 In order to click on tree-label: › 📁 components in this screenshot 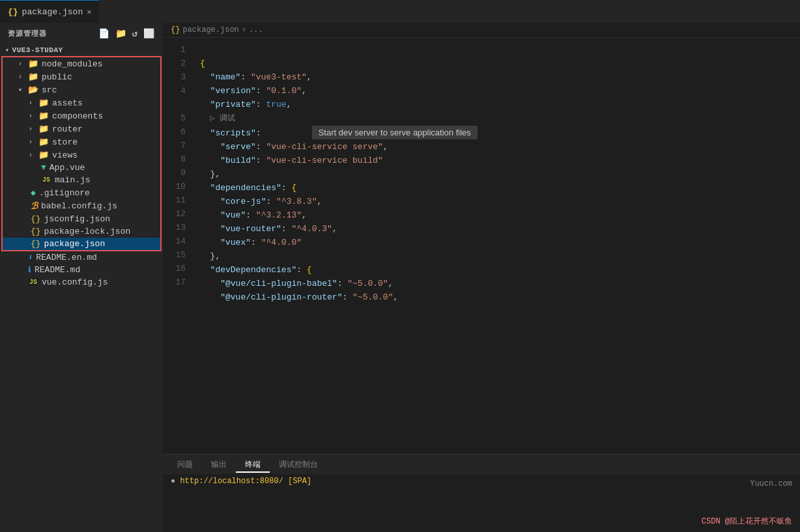, I will do `click(81, 116)`.